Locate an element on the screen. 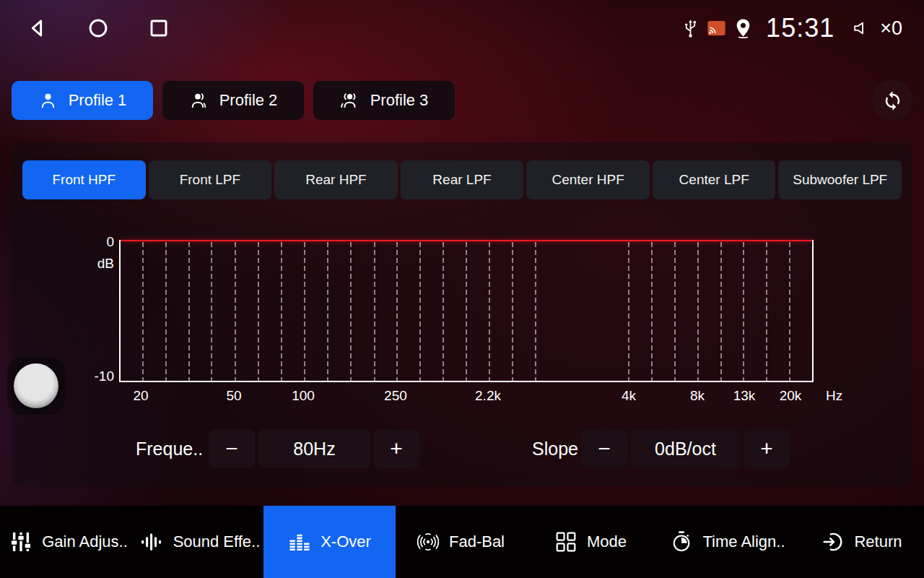 The image size is (924, 578). x-tick-label: 100 is located at coordinates (303, 396).